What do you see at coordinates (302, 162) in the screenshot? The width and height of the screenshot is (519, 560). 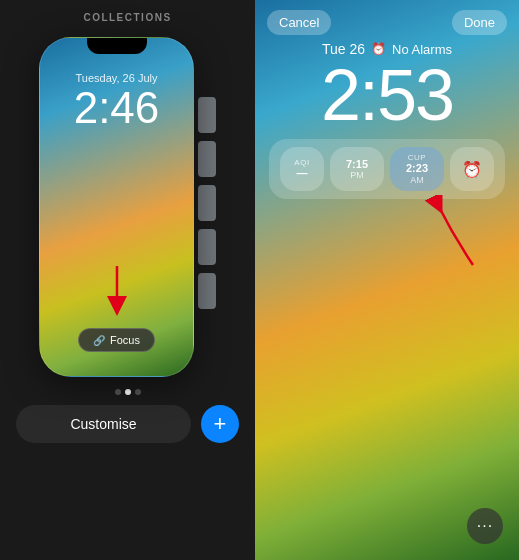 I see `aqi-label: AQI` at bounding box center [302, 162].